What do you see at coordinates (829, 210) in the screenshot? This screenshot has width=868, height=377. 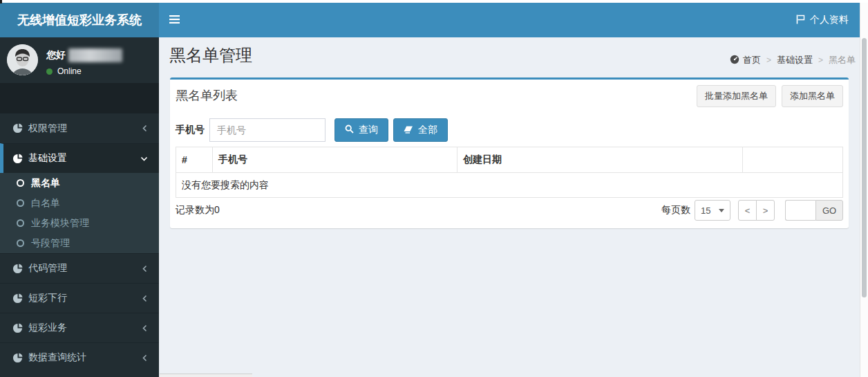 I see `go-button: GO` at bounding box center [829, 210].